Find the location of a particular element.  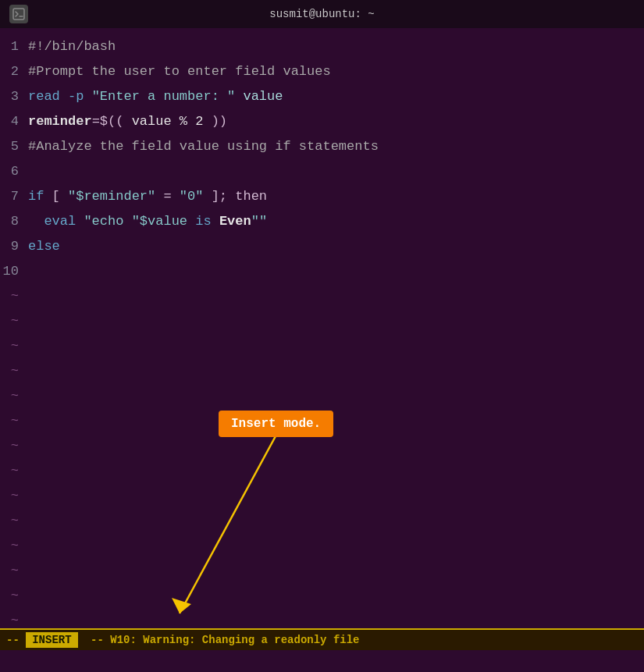

window-title: susmit@ubuntu: ~ is located at coordinates (322, 14).